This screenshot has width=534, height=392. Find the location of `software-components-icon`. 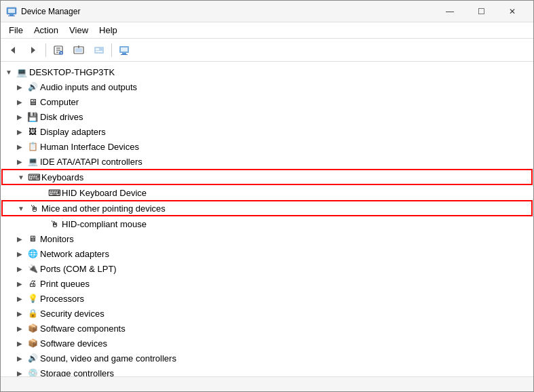

software-components-icon is located at coordinates (33, 328).